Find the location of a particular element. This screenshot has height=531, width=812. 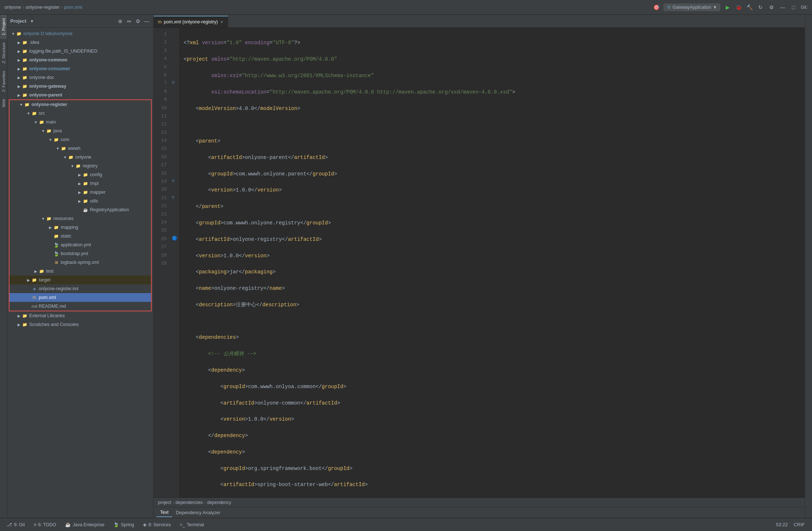

list-item: md README.md is located at coordinates (80, 306).